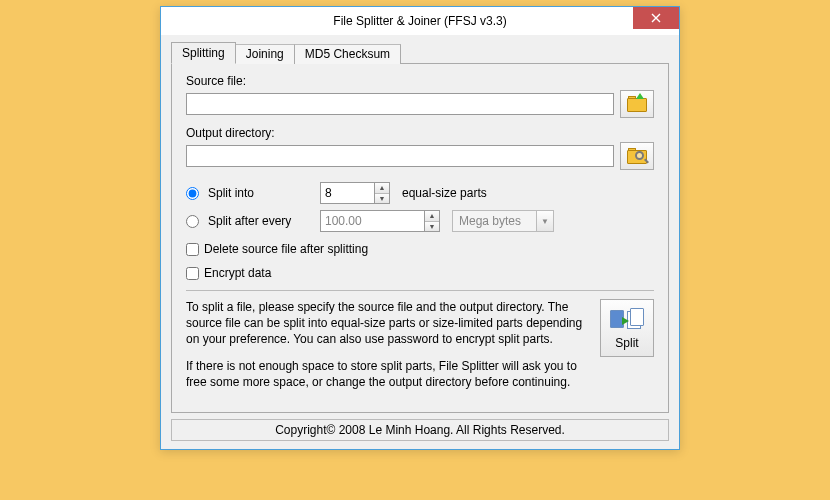 The image size is (830, 500). What do you see at coordinates (387, 324) in the screenshot?
I see `help-paragraph-1: To split a file, please specify the sour…` at bounding box center [387, 324].